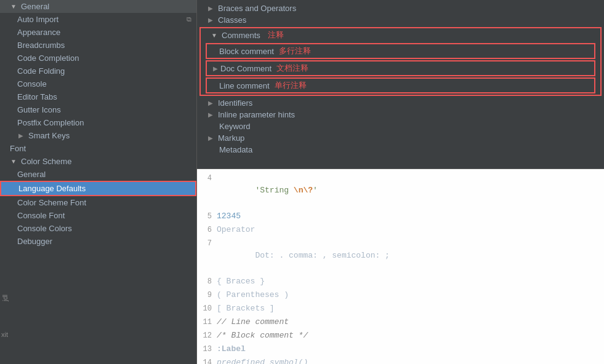 This screenshot has height=364, width=604. Describe the element at coordinates (207, 230) in the screenshot. I see `line-number-6: 6` at that location.